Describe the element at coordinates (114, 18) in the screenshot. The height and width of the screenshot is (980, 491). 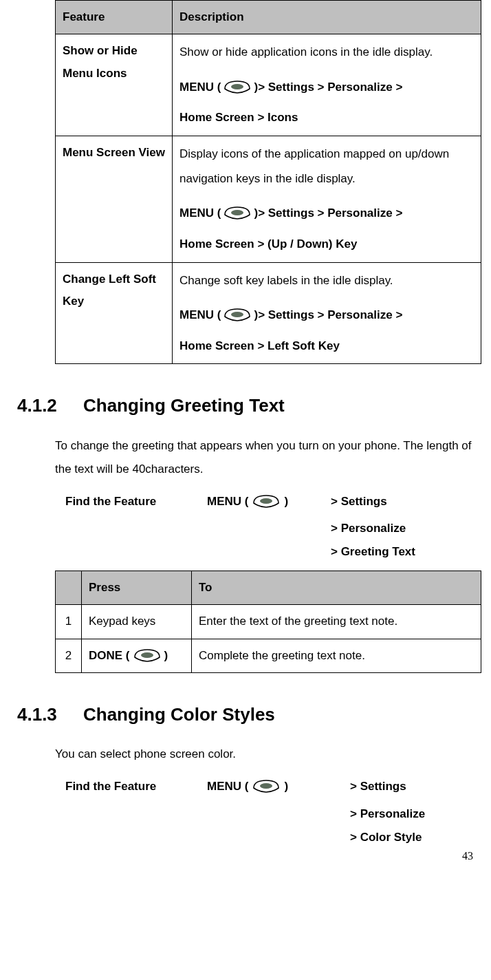
I see `th-feature: Feature` at that location.